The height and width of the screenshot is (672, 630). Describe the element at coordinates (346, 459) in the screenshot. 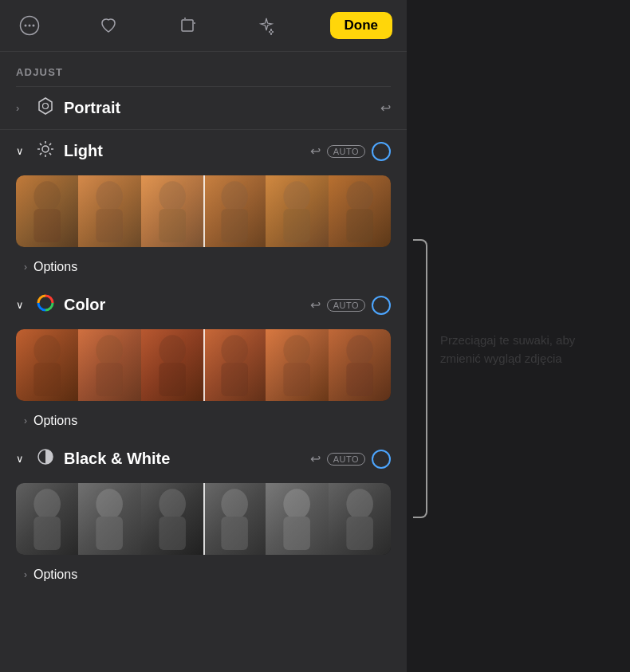

I see `bw-auto-badge: AUTO` at that location.